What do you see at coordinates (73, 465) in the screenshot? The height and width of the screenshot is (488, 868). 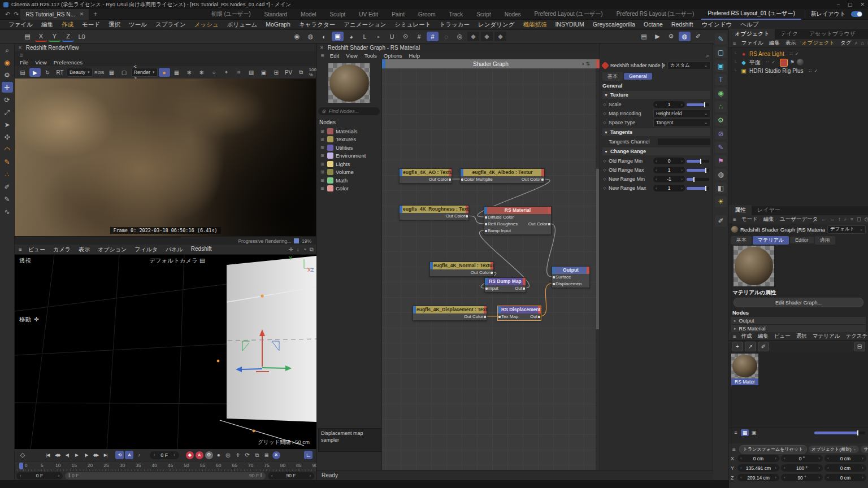 I see `timeline-tick: 15` at bounding box center [73, 465].